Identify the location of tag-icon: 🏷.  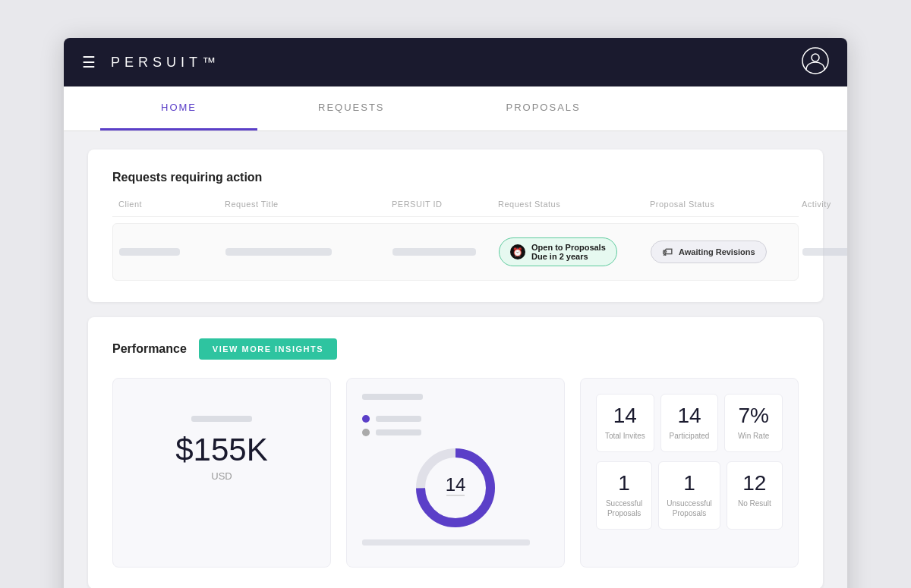
(667, 252).